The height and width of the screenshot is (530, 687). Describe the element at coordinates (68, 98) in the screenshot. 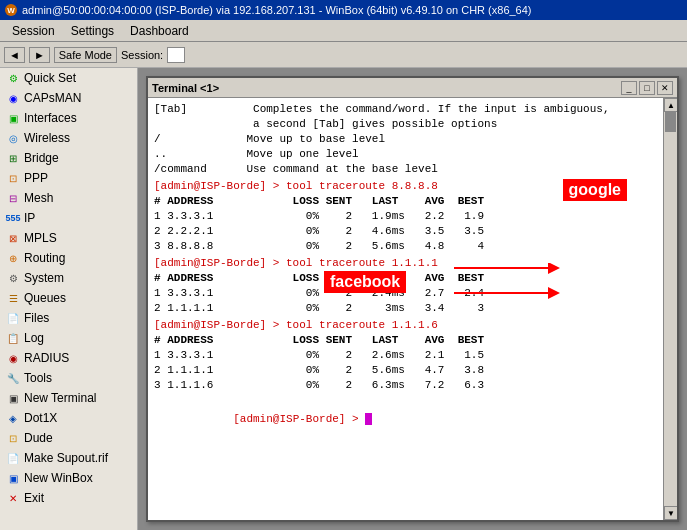

I see `sidebar-item-capsman: ◉ CAPsMAN` at that location.